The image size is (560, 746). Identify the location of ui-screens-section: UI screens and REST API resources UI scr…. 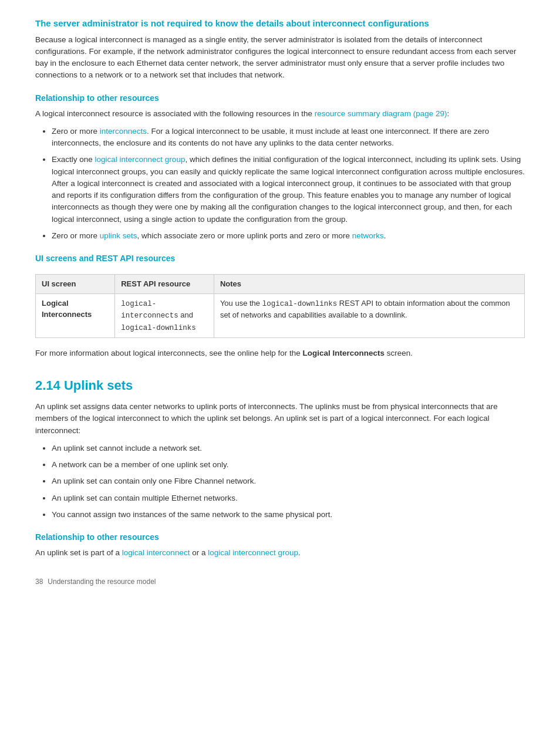
(280, 306).